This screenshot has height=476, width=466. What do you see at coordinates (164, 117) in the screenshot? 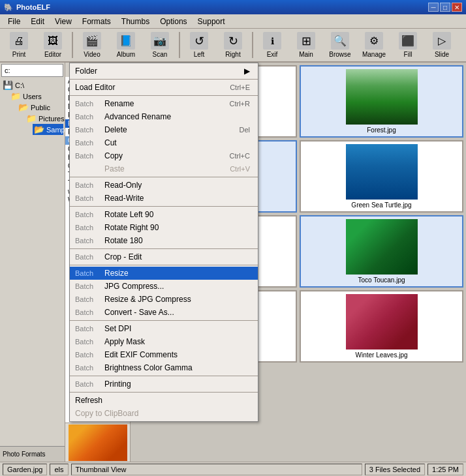
I see `ctx-advanced-rename: Batch Advanced Rename` at bounding box center [164, 117].